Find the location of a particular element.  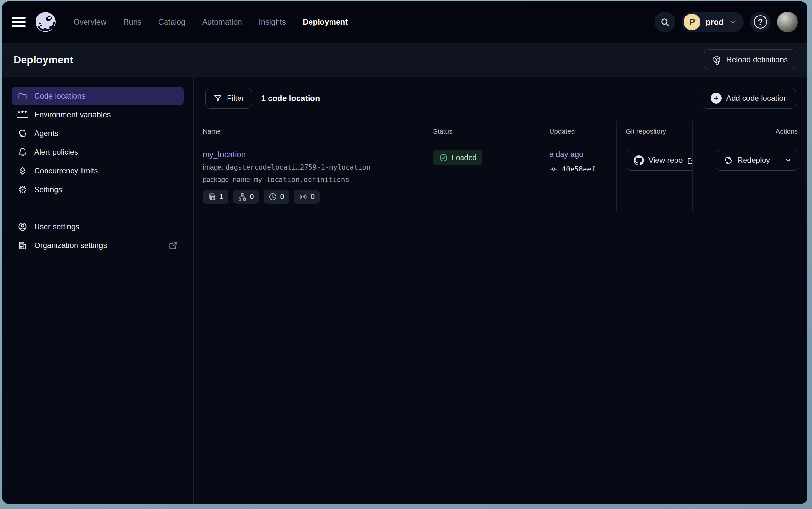

reload-cube-icon is located at coordinates (717, 60).